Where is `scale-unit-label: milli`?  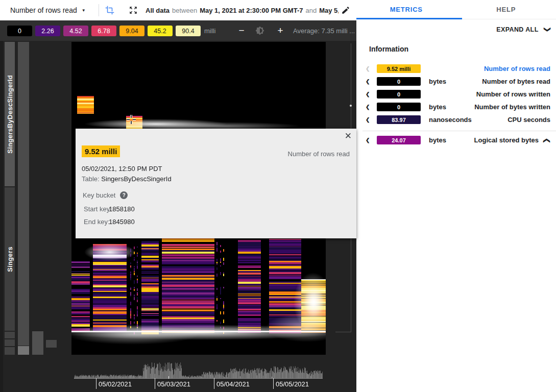 scale-unit-label: milli is located at coordinates (210, 31).